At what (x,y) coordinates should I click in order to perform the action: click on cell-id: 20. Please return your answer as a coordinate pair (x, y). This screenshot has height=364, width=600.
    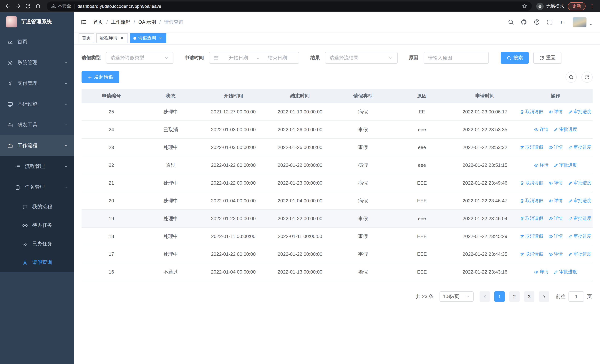
    Looking at the image, I should click on (112, 201).